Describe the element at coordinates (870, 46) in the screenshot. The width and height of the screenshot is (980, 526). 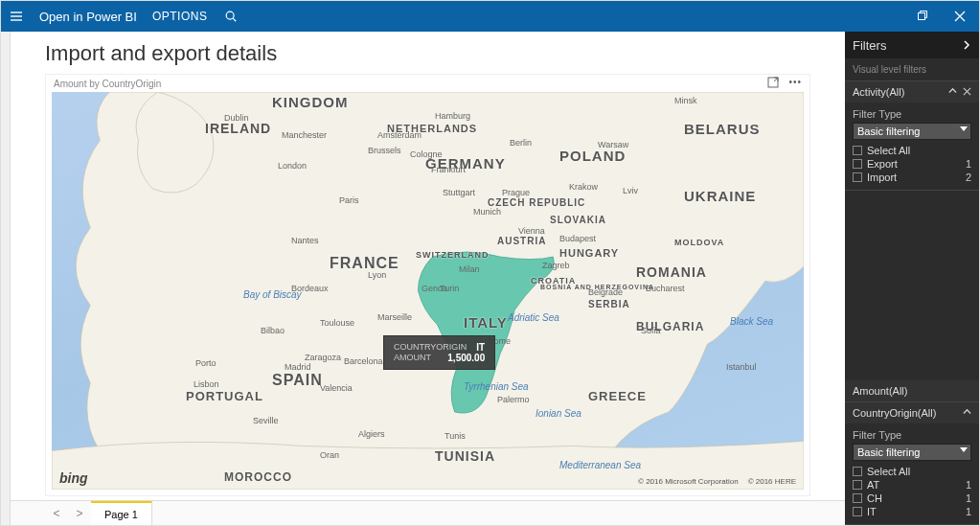
I see `filters-header-label: Filters` at that location.